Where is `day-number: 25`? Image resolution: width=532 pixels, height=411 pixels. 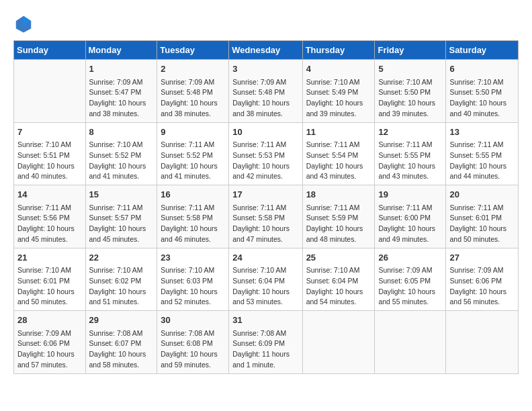
day-number: 25 is located at coordinates (339, 258).